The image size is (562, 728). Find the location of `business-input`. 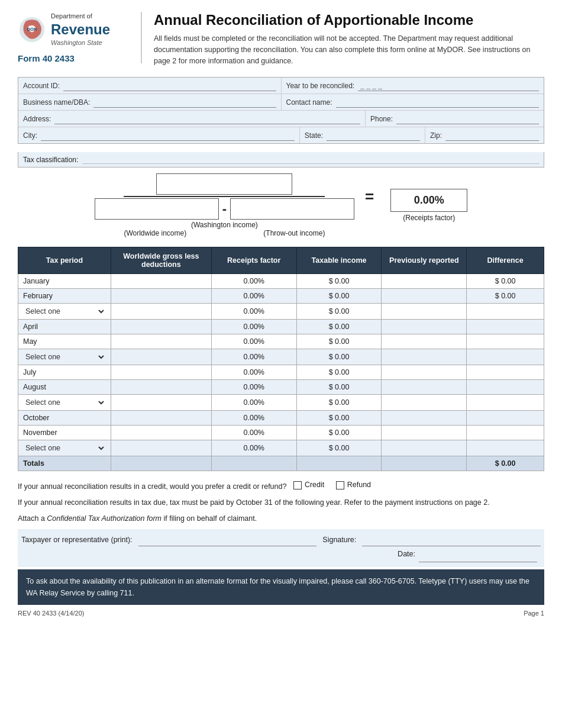

business-input is located at coordinates (185, 102).